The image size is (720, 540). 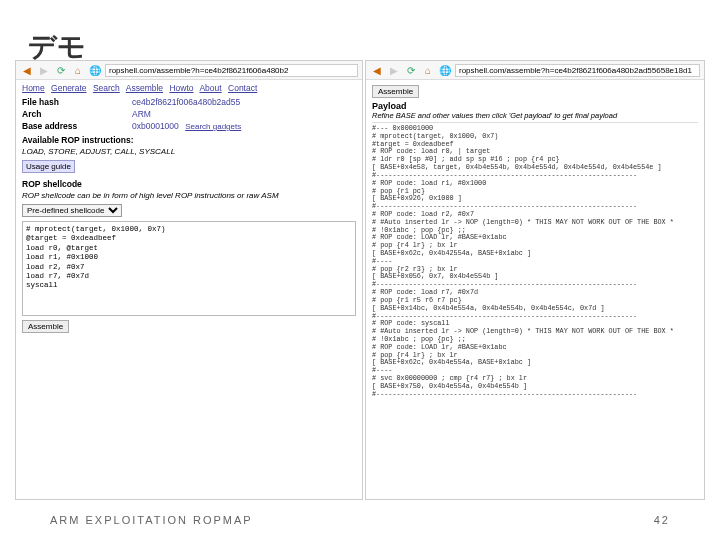 What do you see at coordinates (535, 116) in the screenshot?
I see `payload-subtitle: Refine BASE and other values then click …` at bounding box center [535, 116].